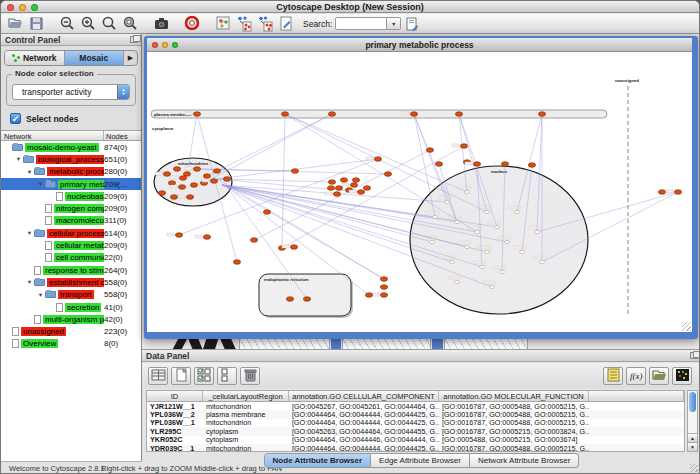 The height and width of the screenshot is (474, 700). I want to click on zoom-in-button, so click(88, 24).